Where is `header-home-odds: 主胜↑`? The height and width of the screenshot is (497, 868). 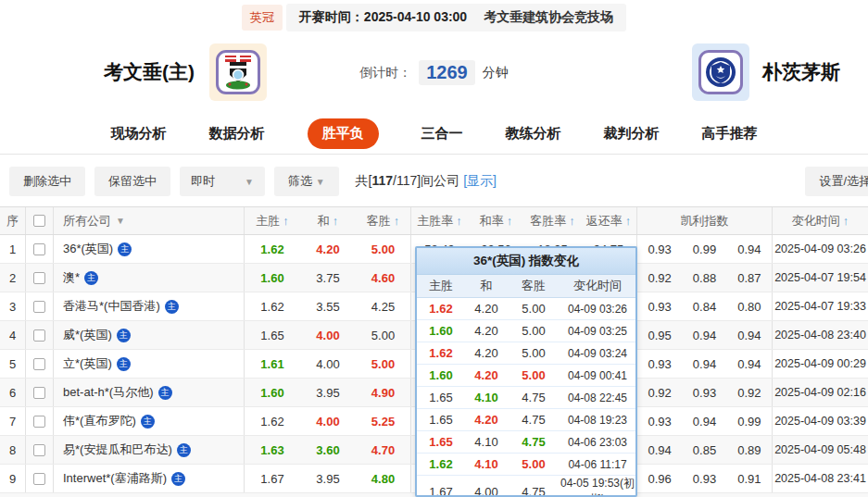 header-home-odds: 主胜↑ is located at coordinates (272, 221).